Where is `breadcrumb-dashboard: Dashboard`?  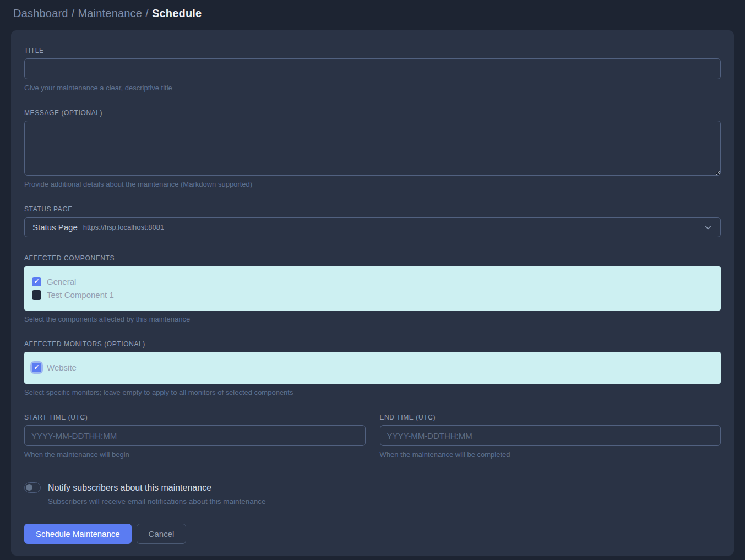
breadcrumb-dashboard: Dashboard is located at coordinates (41, 13).